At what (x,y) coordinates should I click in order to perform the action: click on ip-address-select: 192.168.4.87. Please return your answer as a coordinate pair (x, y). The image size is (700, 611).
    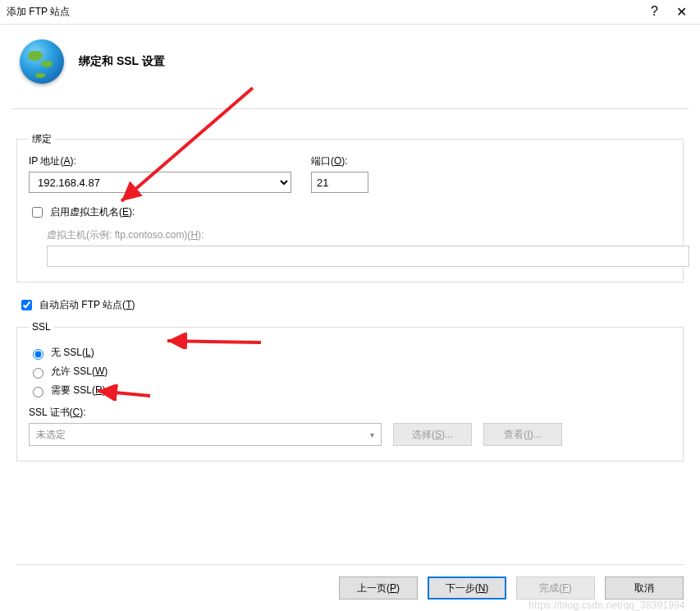
    Looking at the image, I should click on (160, 182).